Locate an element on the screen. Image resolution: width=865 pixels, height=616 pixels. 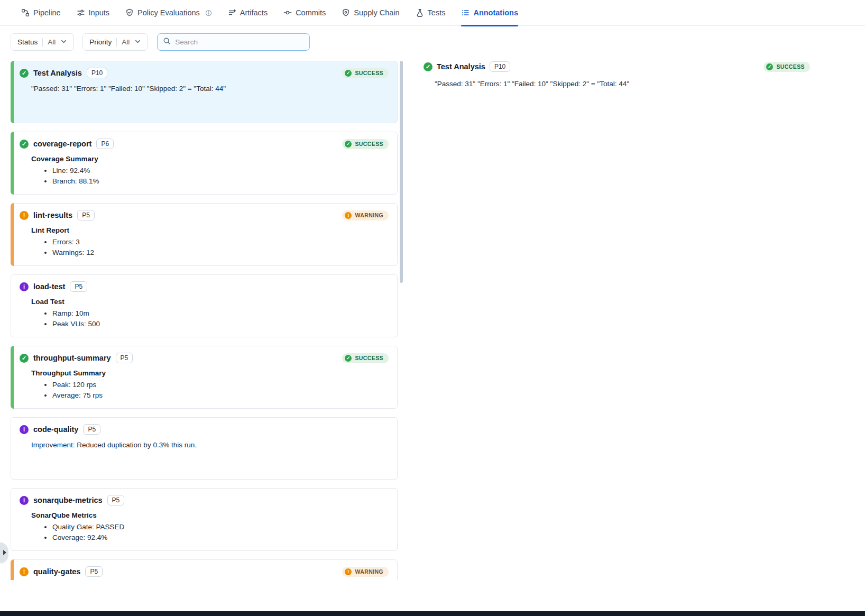
search-icon is located at coordinates (167, 42).